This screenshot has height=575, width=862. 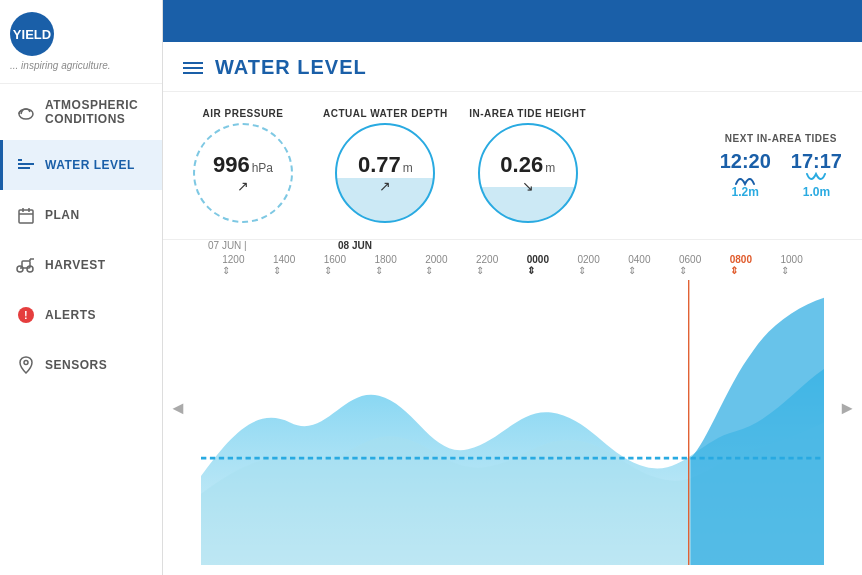 I want to click on water-depth-value: 0.77, so click(x=380, y=165).